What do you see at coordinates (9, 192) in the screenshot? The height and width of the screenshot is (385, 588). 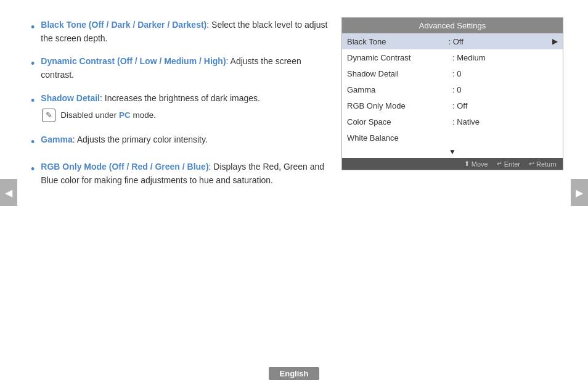 I see `nav-left-arrow` at bounding box center [9, 192].